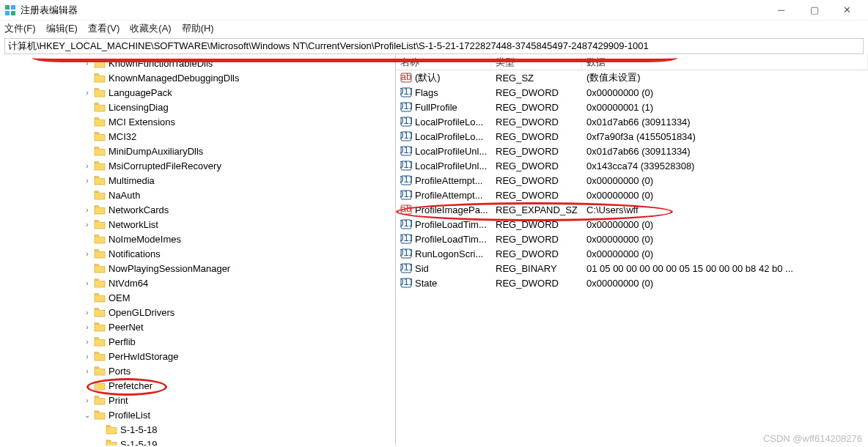 This screenshot has width=868, height=447. I want to click on tree-item-label: KnownManagedDebuggingDlls, so click(174, 78).